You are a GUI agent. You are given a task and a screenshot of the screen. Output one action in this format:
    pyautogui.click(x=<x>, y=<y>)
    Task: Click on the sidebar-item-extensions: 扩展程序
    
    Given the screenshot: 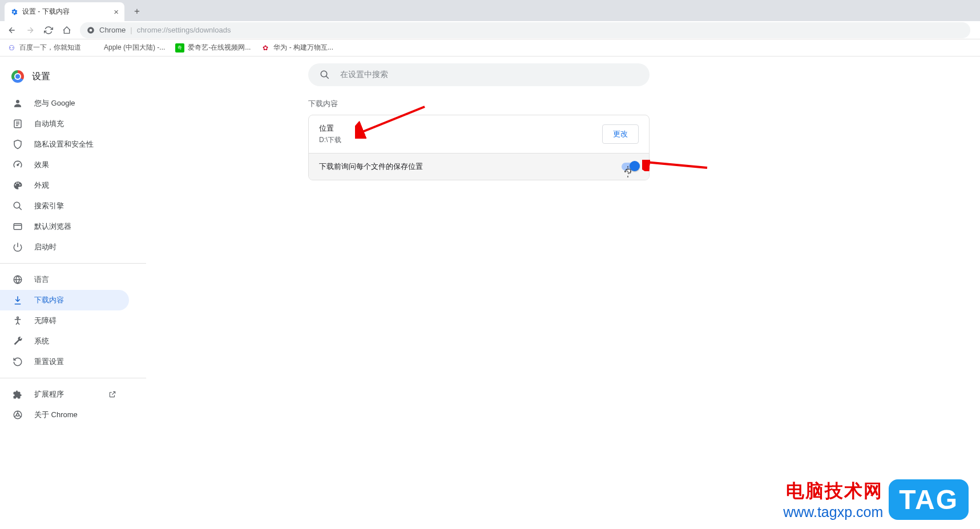 What is the action you would take?
    pyautogui.click(x=64, y=394)
    